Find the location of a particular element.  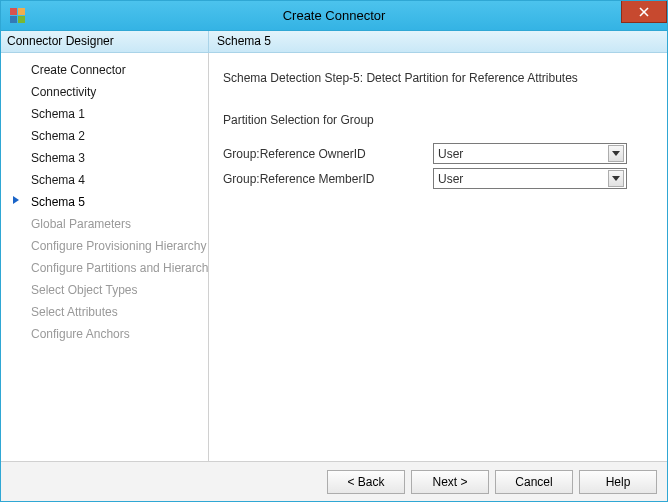

close-icon is located at coordinates (644, 12).